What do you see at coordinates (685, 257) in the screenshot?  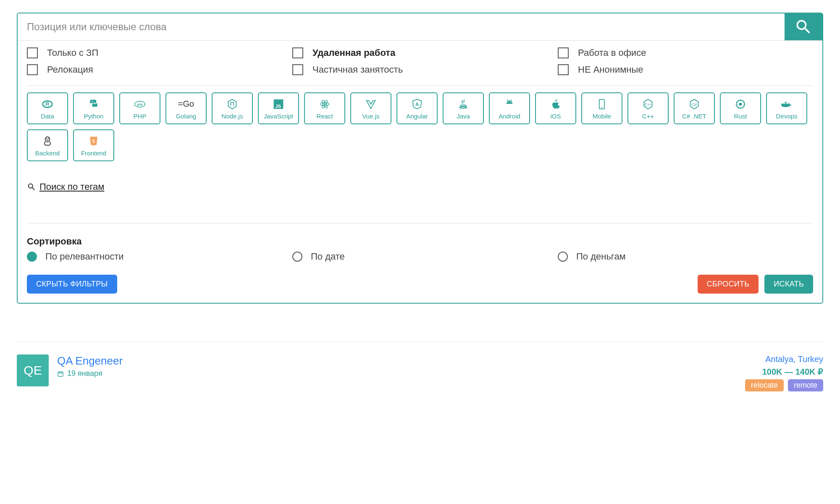 I see `sort-option-2: По деньгам` at bounding box center [685, 257].